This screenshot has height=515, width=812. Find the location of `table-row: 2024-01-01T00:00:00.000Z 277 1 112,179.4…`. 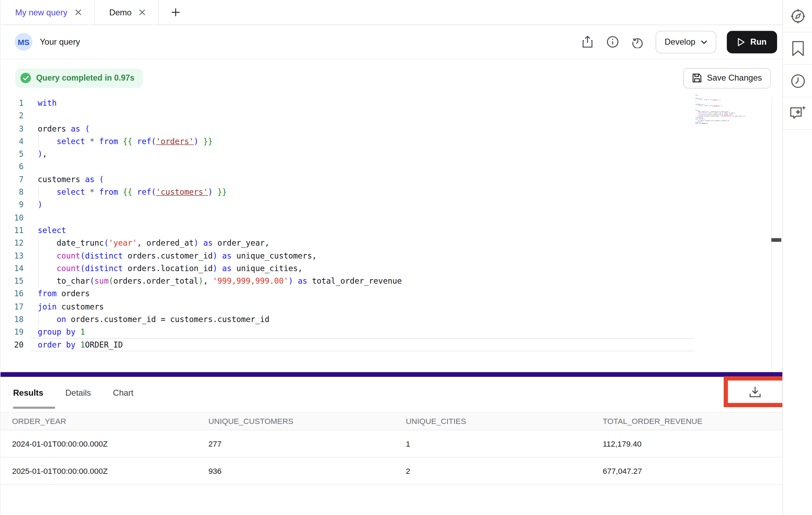

table-row: 2024-01-01T00:00:00.000Z 277 1 112,179.4… is located at coordinates (392, 444).